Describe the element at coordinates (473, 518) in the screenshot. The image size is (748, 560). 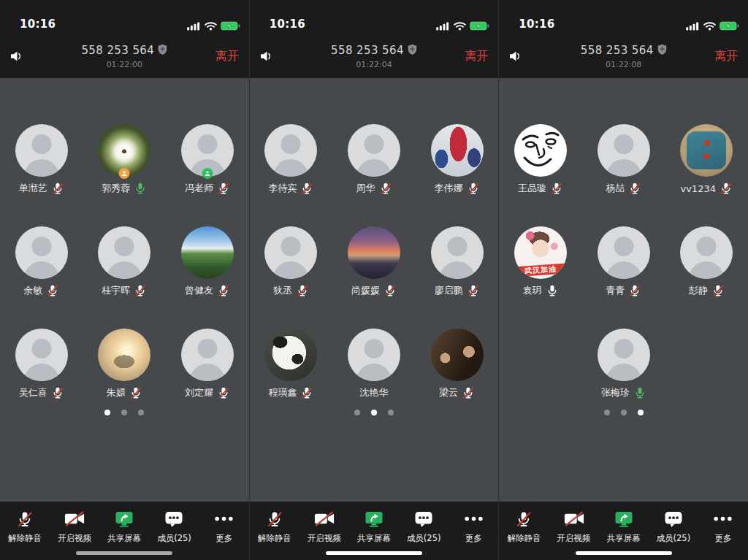
I see `more-icon` at that location.